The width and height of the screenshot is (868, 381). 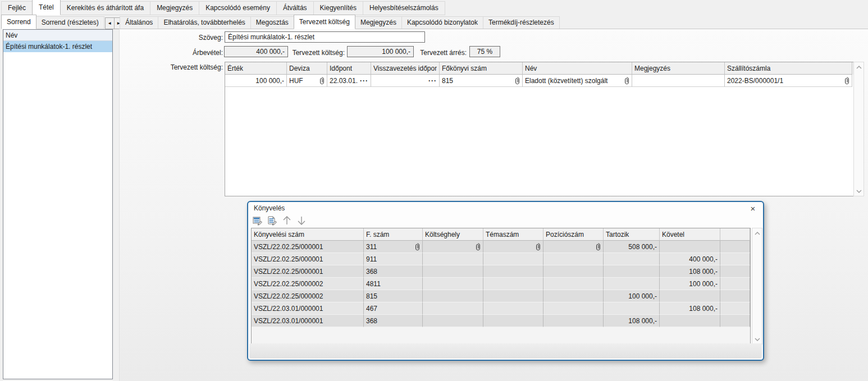 What do you see at coordinates (404, 8) in the screenshot?
I see `tab-helyesbítéselszámolás: Helyesbítéselszámolás` at bounding box center [404, 8].